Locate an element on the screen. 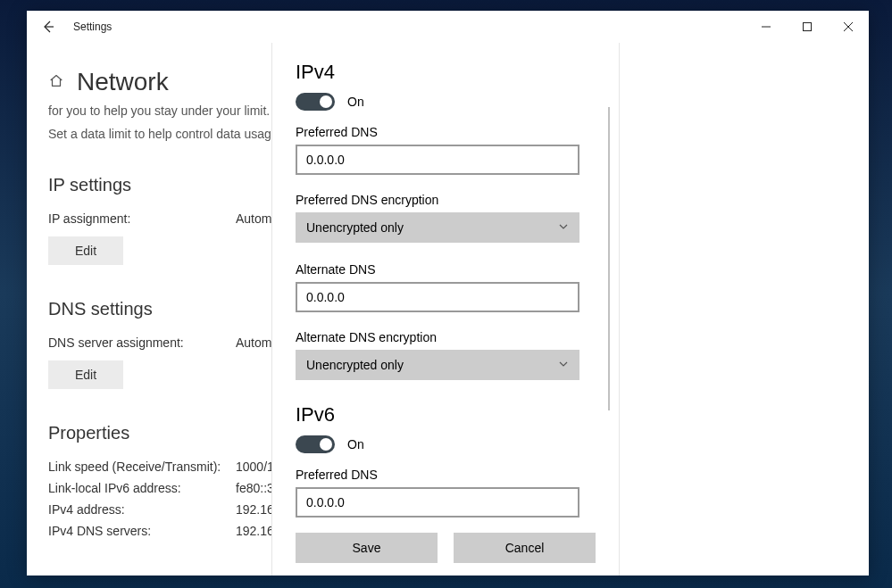 Image resolution: width=892 pixels, height=588 pixels. close-button is located at coordinates (848, 27).